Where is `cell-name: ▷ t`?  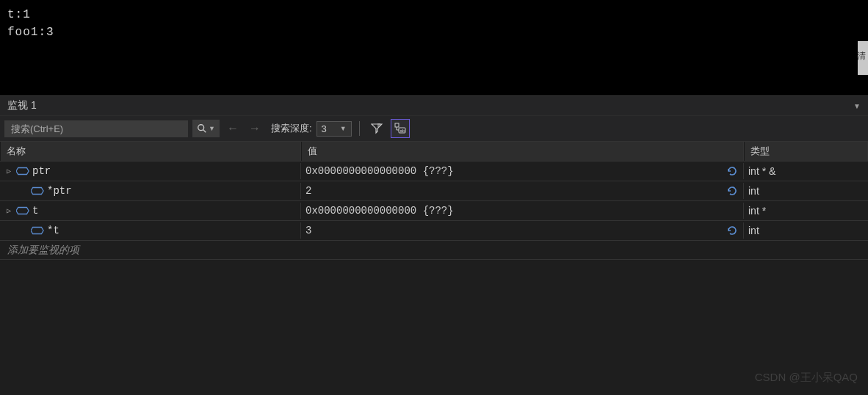
cell-name: ▷ t is located at coordinates (151, 211).